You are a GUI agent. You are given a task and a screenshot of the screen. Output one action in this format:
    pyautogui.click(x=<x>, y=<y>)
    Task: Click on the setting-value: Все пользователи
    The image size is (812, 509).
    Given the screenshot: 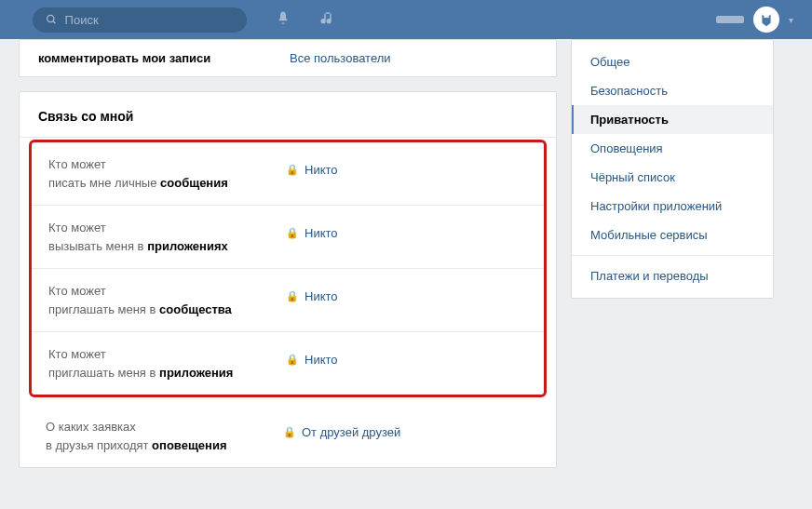 What is the action you would take?
    pyautogui.click(x=341, y=58)
    